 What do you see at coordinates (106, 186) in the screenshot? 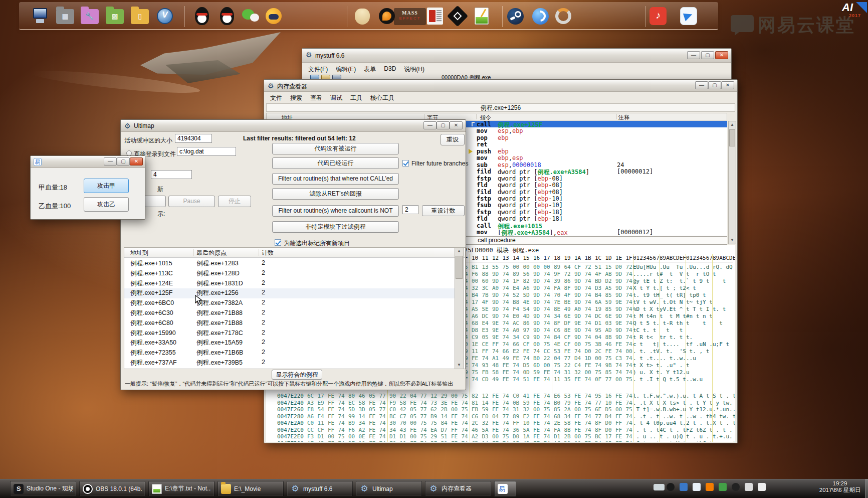
I see `attack-a-button: 攻击甲` at bounding box center [106, 186].